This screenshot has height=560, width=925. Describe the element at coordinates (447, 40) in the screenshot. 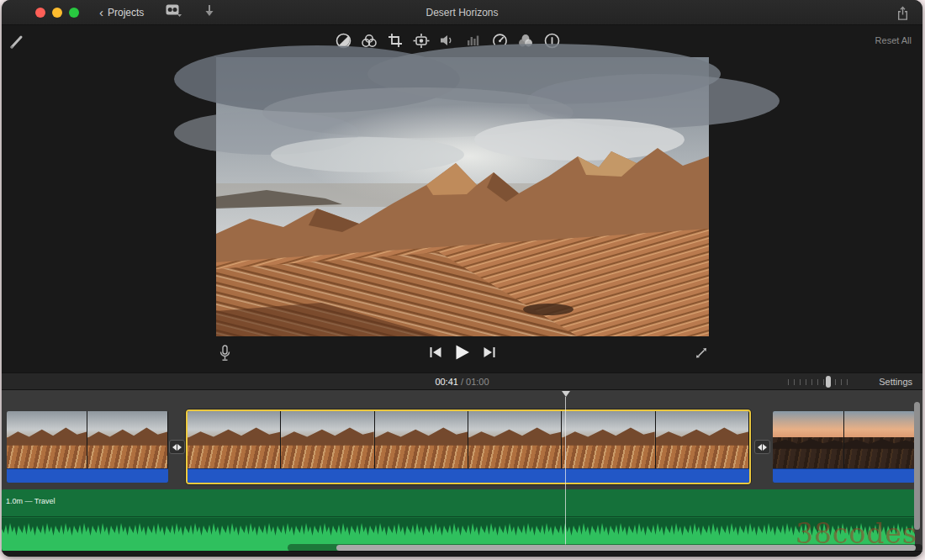

I see `volume-button` at that location.